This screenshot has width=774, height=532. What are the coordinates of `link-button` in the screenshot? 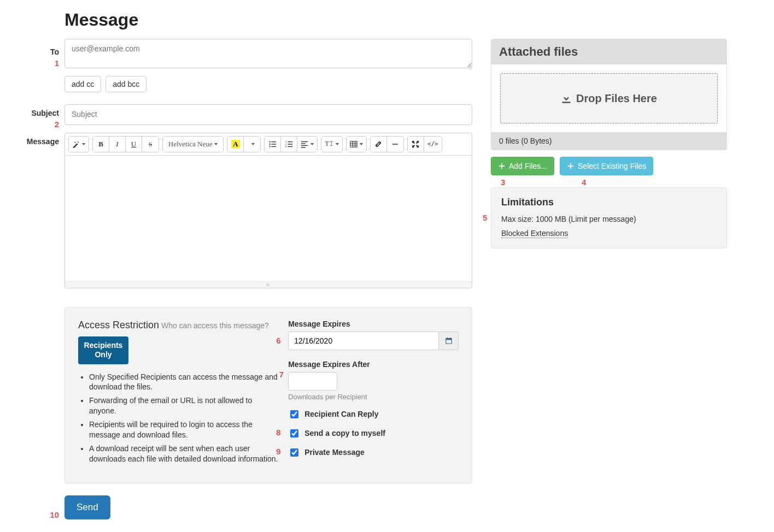 It's located at (379, 144).